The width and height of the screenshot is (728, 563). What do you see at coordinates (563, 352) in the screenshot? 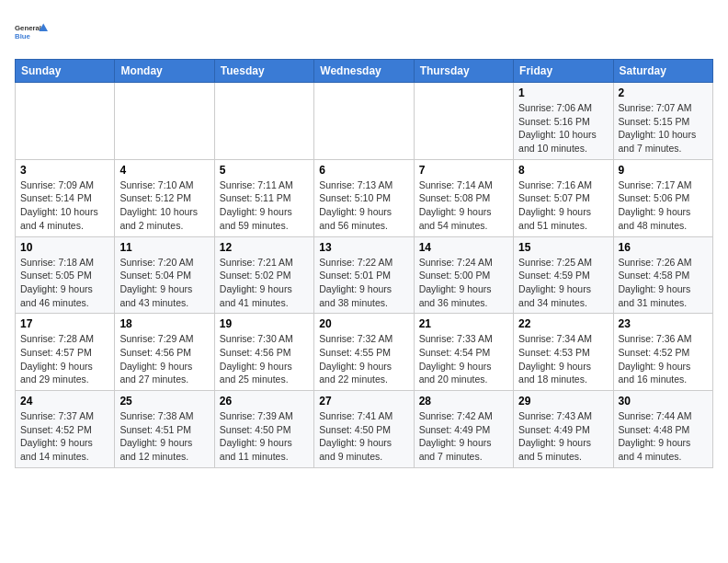
I see `calendar-cell: 22Sunrise: 7:34 AM Sunset: 4:53 PM Dayli…` at bounding box center [563, 352].